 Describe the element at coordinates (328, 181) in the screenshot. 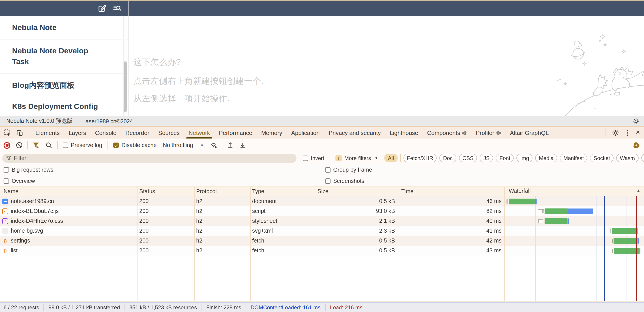

I see `screenshots-checkbox` at that location.